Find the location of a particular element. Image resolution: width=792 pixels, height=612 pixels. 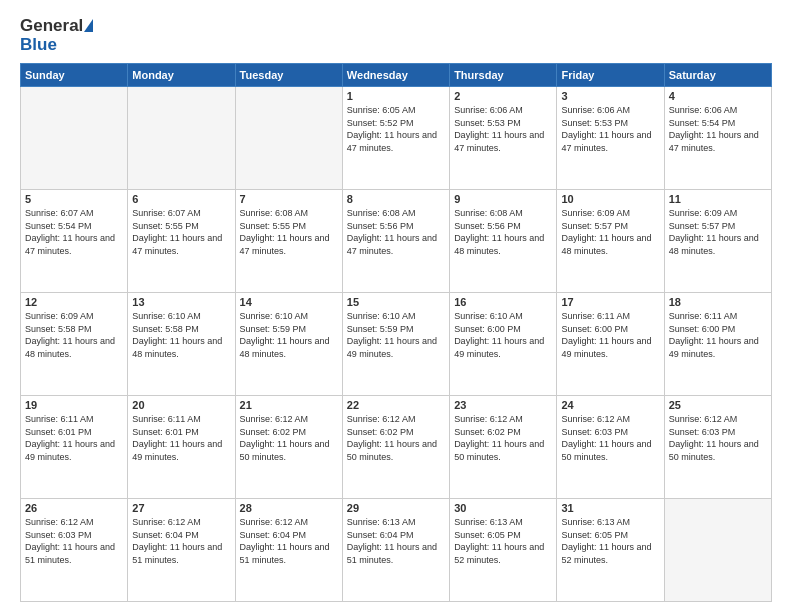

logo-general: General is located at coordinates (52, 26).